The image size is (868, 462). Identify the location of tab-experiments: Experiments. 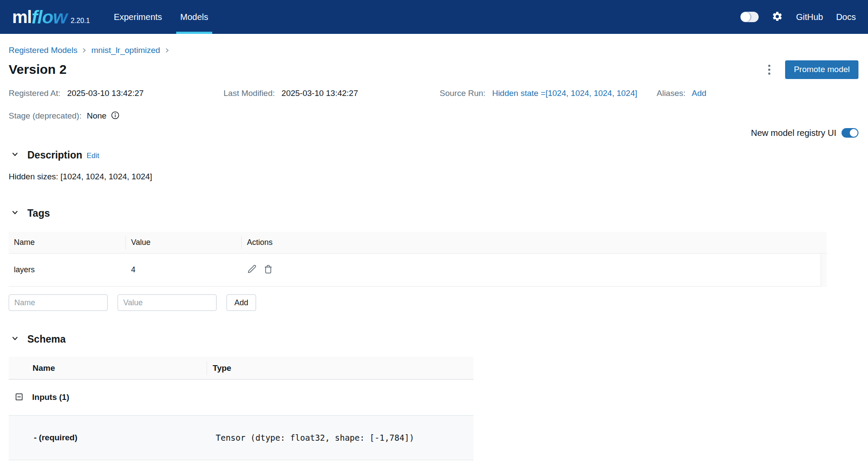
(138, 17).